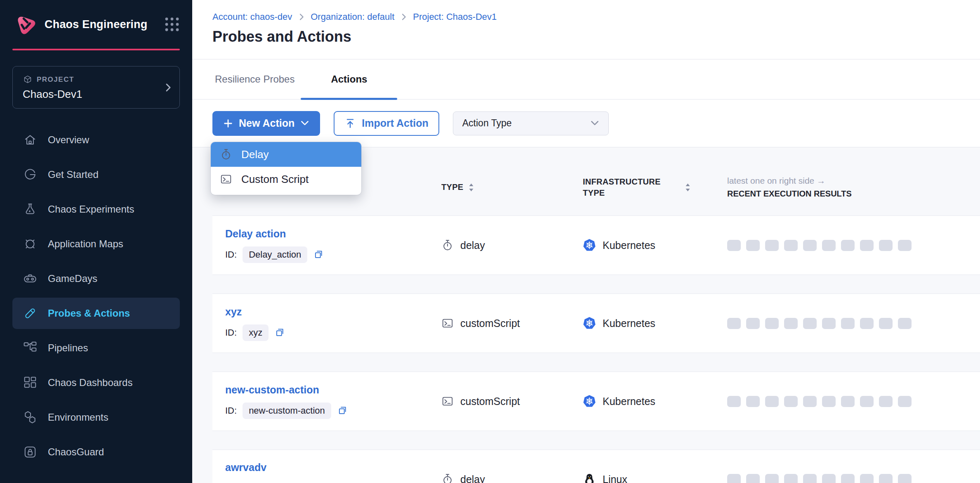  Describe the element at coordinates (854, 194) in the screenshot. I see `results-header-label: RECENT EXECUTION RESULTS` at that location.